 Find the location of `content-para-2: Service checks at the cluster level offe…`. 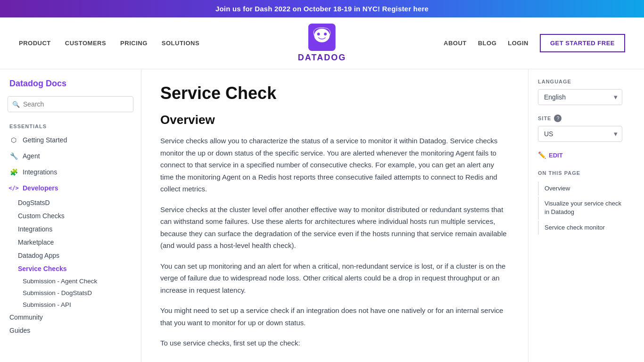

content-para-2: Service checks at the cluster level offe… is located at coordinates (335, 228).